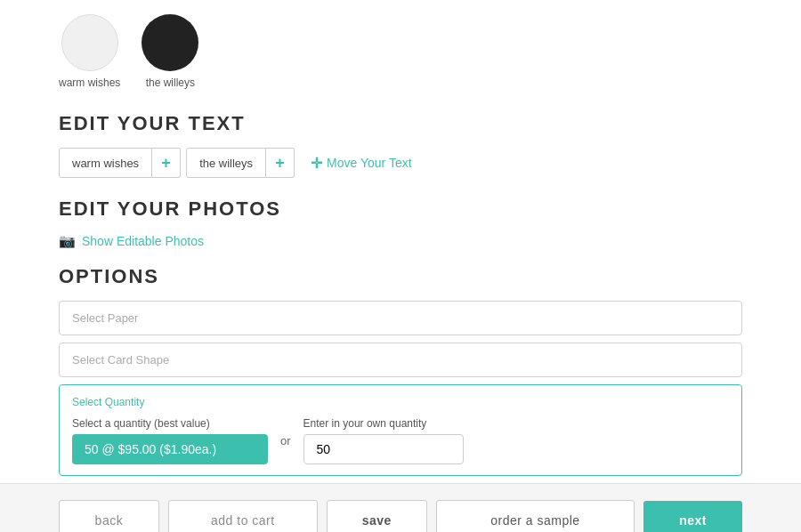 The height and width of the screenshot is (532, 801). I want to click on photos-section: EDIT YOUR PHOTOS 📷 Show Editable Photos, so click(400, 223).